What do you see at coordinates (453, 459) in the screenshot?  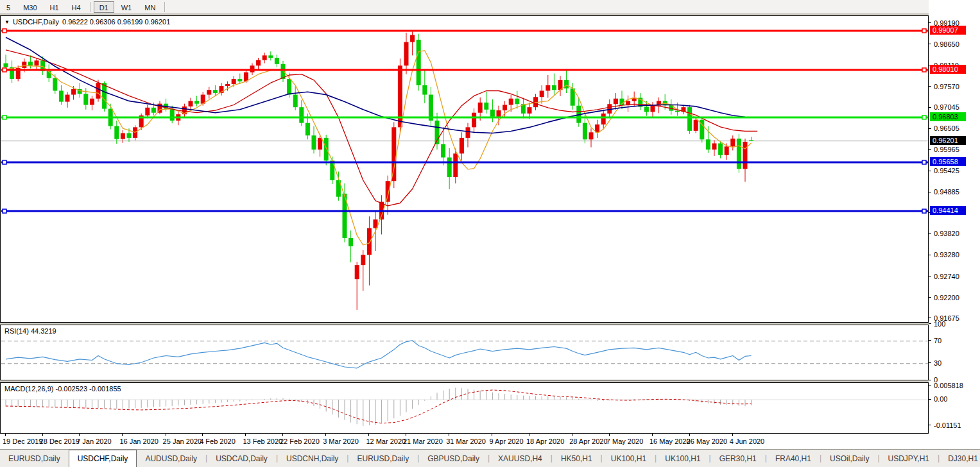 I see `tab-gbpusd-daily: GBPUSD,Daily` at bounding box center [453, 459].